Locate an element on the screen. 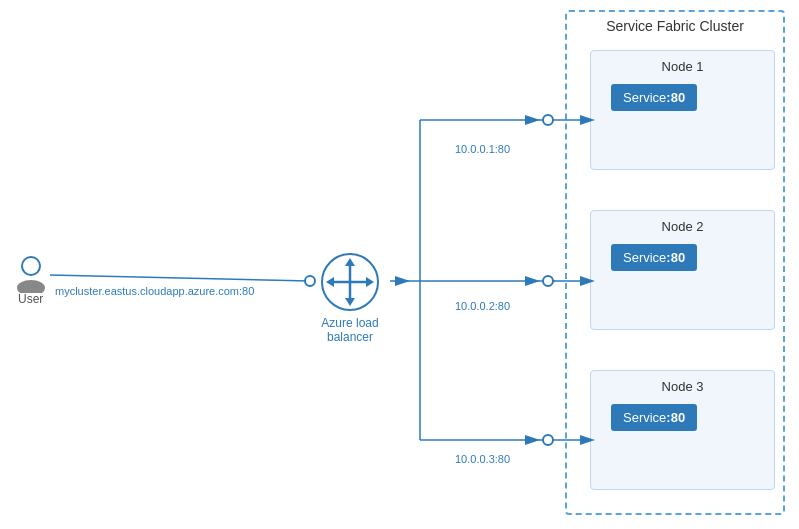  load-balancer-label: Azure load balancer is located at coordinates (350, 330).